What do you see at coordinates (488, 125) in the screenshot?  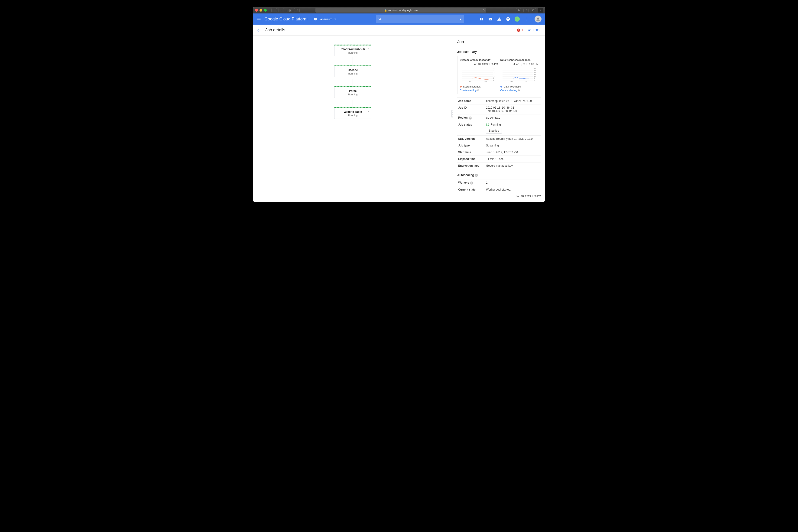 I see `spinner-icon` at bounding box center [488, 125].